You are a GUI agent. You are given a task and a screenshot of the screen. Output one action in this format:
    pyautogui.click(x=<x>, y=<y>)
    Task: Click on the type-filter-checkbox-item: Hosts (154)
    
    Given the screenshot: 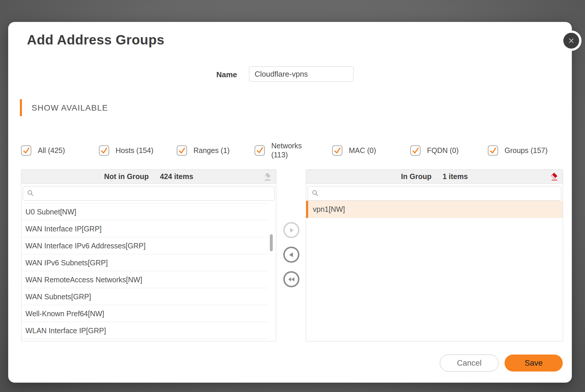 What is the action you would take?
    pyautogui.click(x=126, y=150)
    